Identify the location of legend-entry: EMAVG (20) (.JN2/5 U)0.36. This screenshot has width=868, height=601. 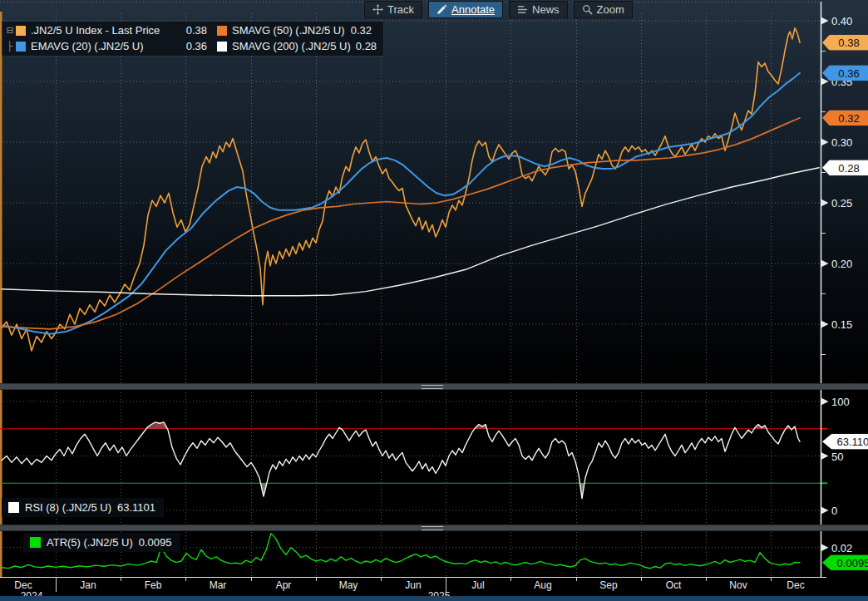
(116, 47).